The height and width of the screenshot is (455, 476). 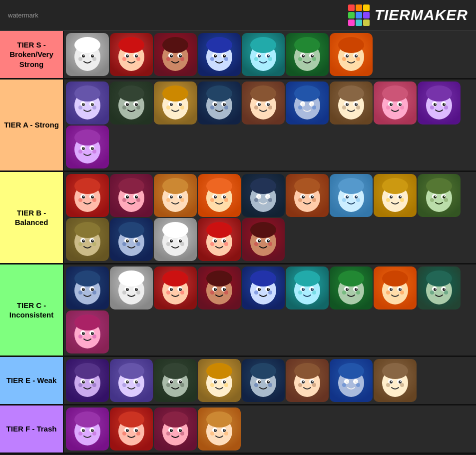 I want to click on brawler-emz, so click(x=175, y=196).